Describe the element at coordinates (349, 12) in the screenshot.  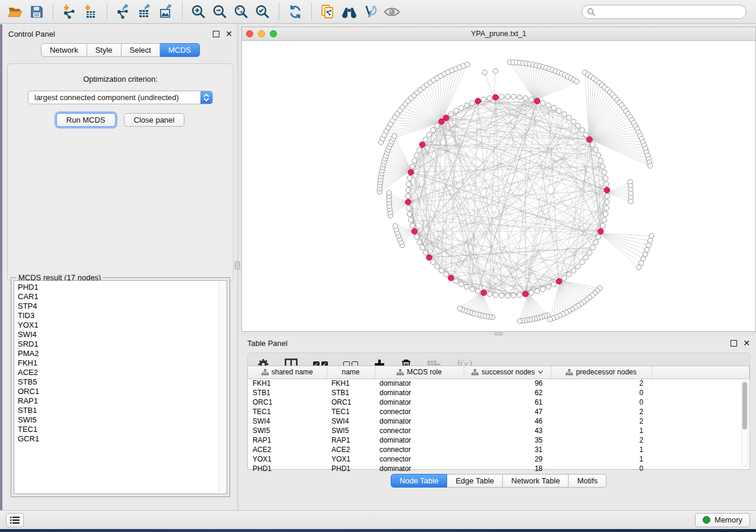
I see `network-overview-button` at that location.